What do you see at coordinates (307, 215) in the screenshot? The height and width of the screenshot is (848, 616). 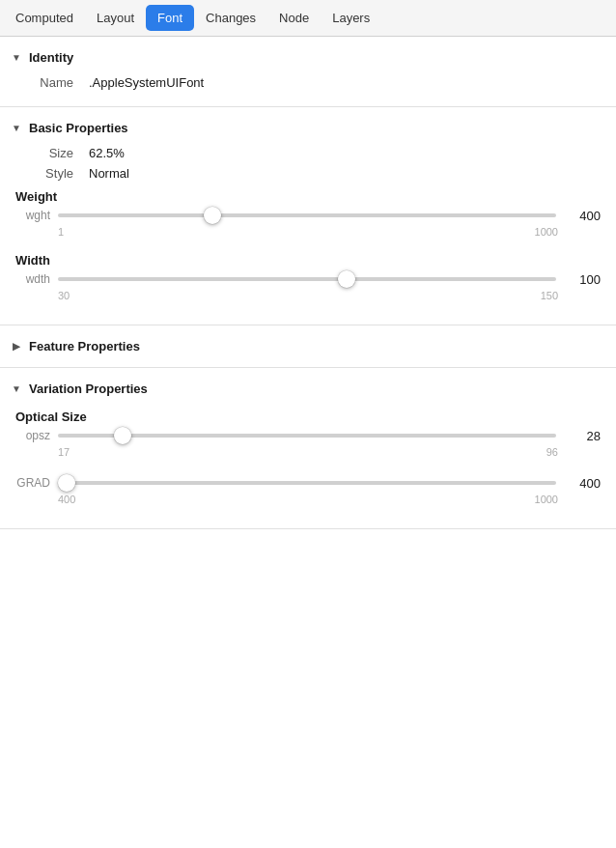 I see `weight-track` at bounding box center [307, 215].